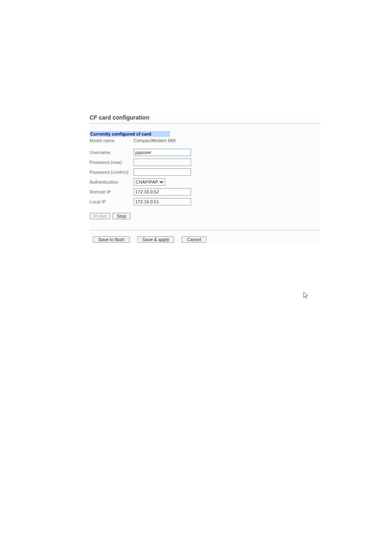 This screenshot has width=392, height=555. What do you see at coordinates (112, 172) in the screenshot?
I see `password-confirm-label: Password (confirm)` at bounding box center [112, 172].